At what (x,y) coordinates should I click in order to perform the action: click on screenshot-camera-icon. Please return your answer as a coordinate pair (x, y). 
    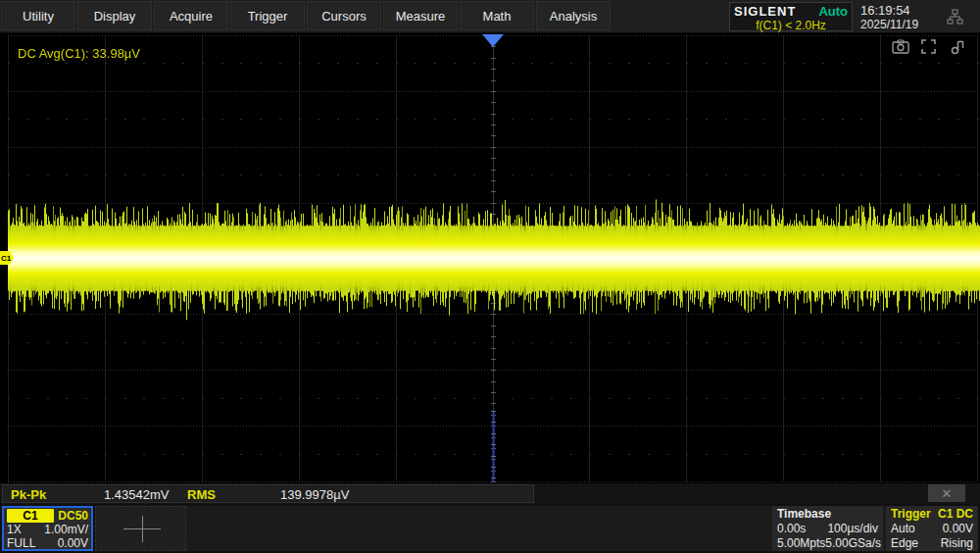
    Looking at the image, I should click on (901, 47).